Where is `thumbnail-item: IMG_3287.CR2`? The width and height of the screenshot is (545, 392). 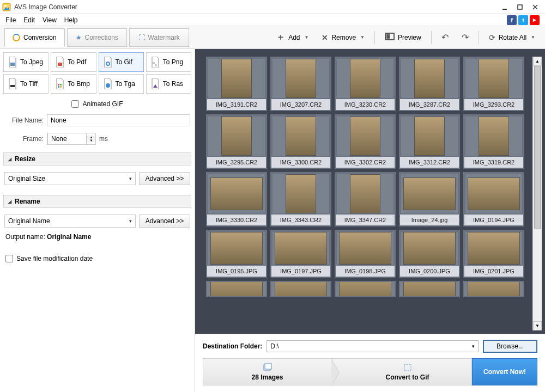
thumbnail-item: IMG_3287.CR2 is located at coordinates (429, 84).